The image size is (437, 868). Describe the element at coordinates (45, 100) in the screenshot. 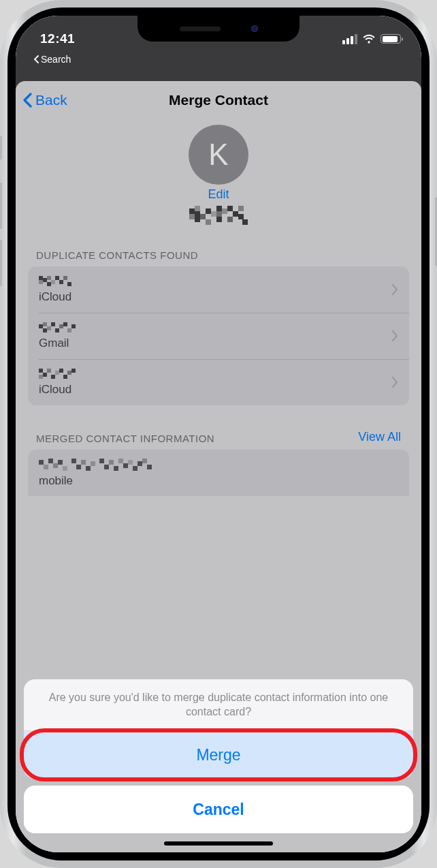

I see `back-button: Back` at that location.